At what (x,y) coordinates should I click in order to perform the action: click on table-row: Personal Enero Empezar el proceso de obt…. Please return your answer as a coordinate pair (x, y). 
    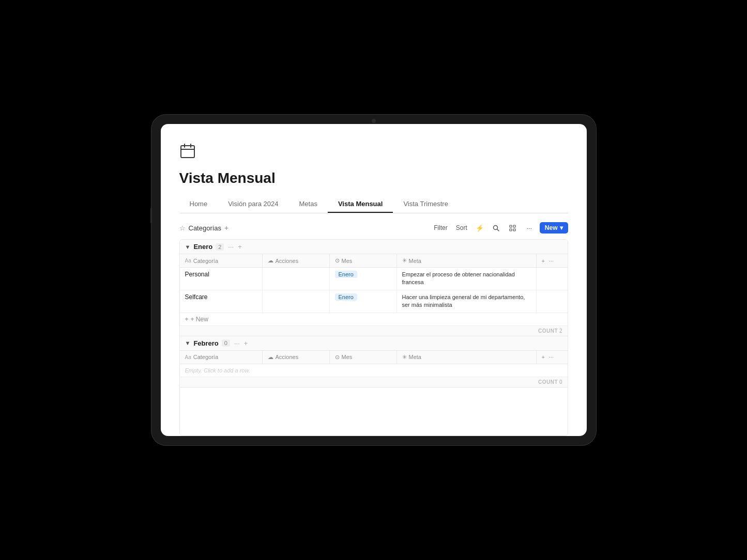
    Looking at the image, I should click on (374, 279).